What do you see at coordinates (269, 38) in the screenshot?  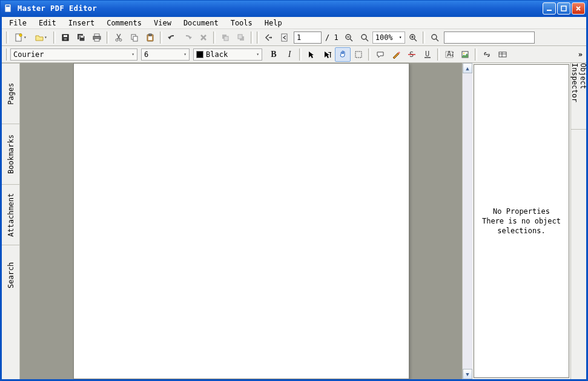 I see `first-page-button` at bounding box center [269, 38].